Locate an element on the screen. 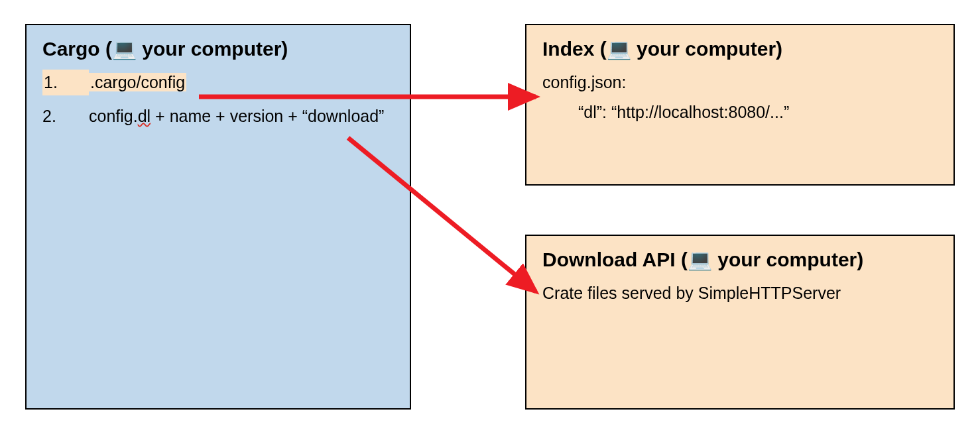 Image resolution: width=980 pixels, height=442 pixels. cargo-title-prefix: Cargo ( is located at coordinates (77, 49).